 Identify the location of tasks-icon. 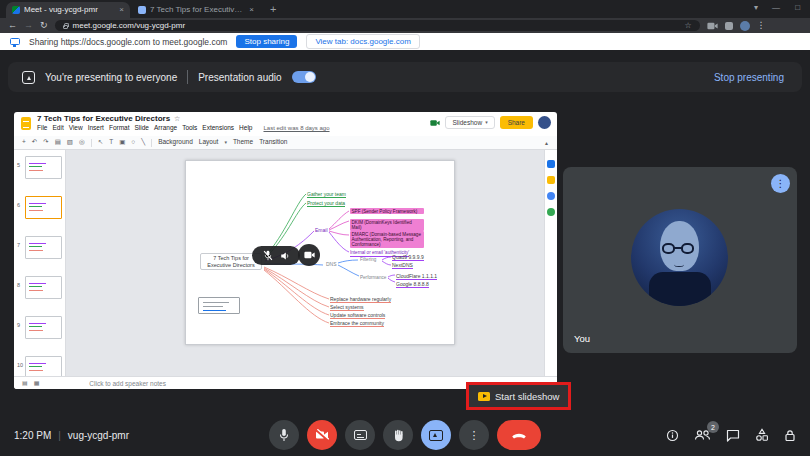
(551, 196).